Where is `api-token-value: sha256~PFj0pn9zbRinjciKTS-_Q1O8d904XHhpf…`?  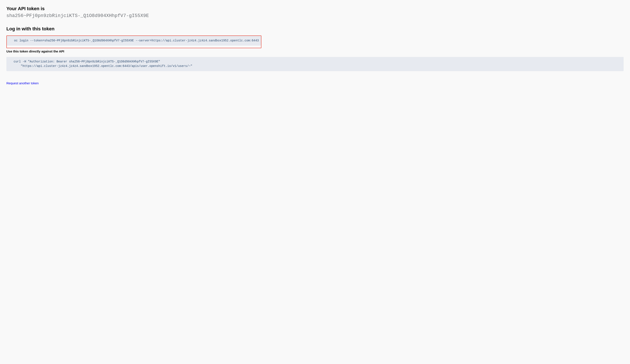
api-token-value: sha256~PFj0pn9zbRinjciKTS-_Q1O8d904XHhpf… is located at coordinates (315, 16).